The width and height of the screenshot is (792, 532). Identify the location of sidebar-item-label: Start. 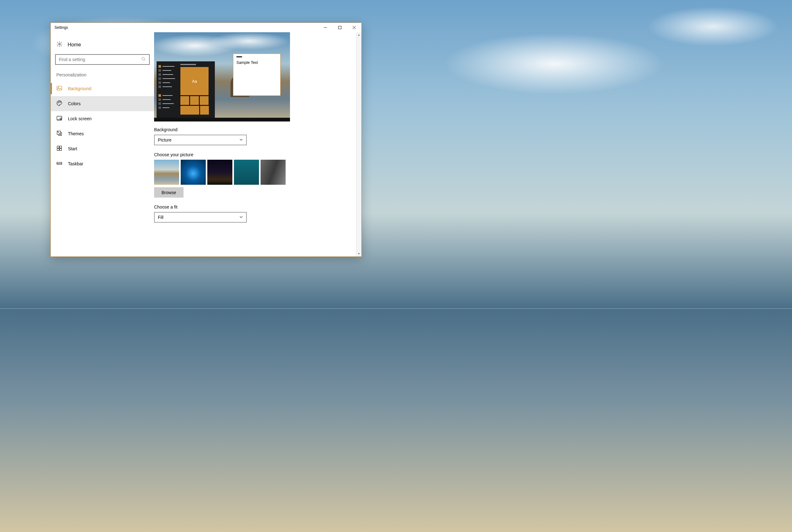
(73, 149).